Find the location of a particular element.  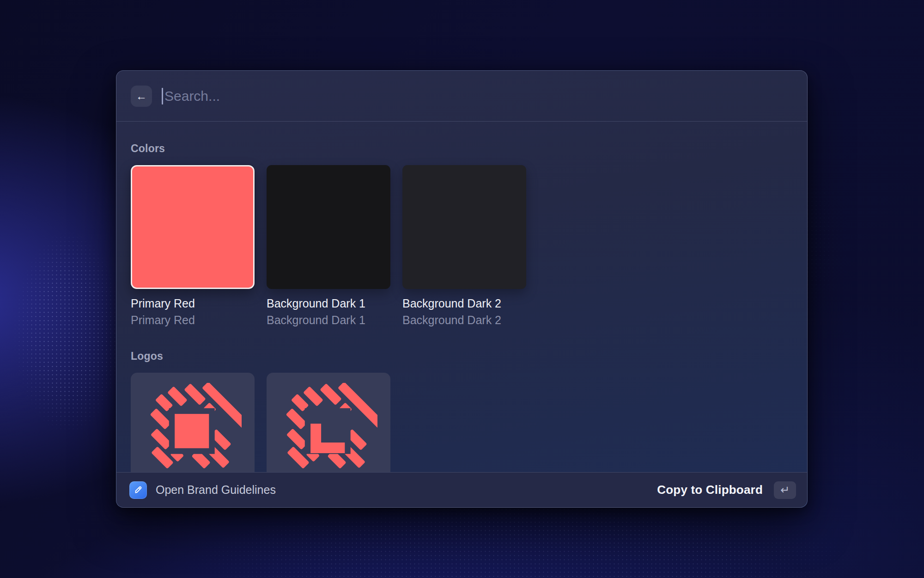

brand-guidelines-app-icon is located at coordinates (138, 490).